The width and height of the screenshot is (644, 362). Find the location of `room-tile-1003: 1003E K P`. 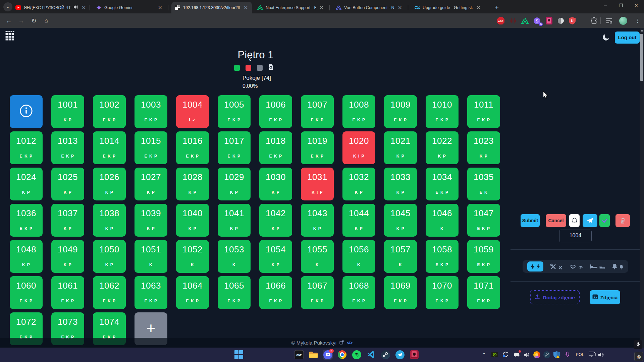

room-tile-1003: 1003E K P is located at coordinates (151, 112).